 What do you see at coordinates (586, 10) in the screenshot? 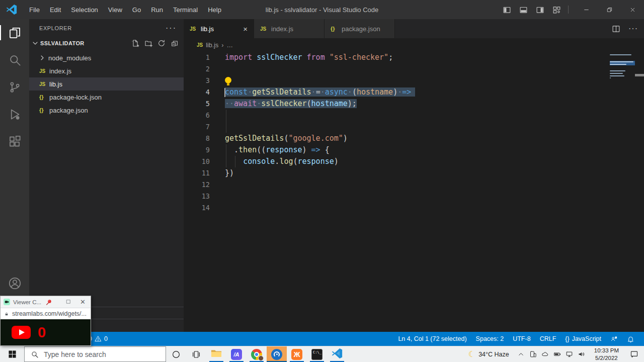
I see `minimize-window-button` at bounding box center [586, 10].